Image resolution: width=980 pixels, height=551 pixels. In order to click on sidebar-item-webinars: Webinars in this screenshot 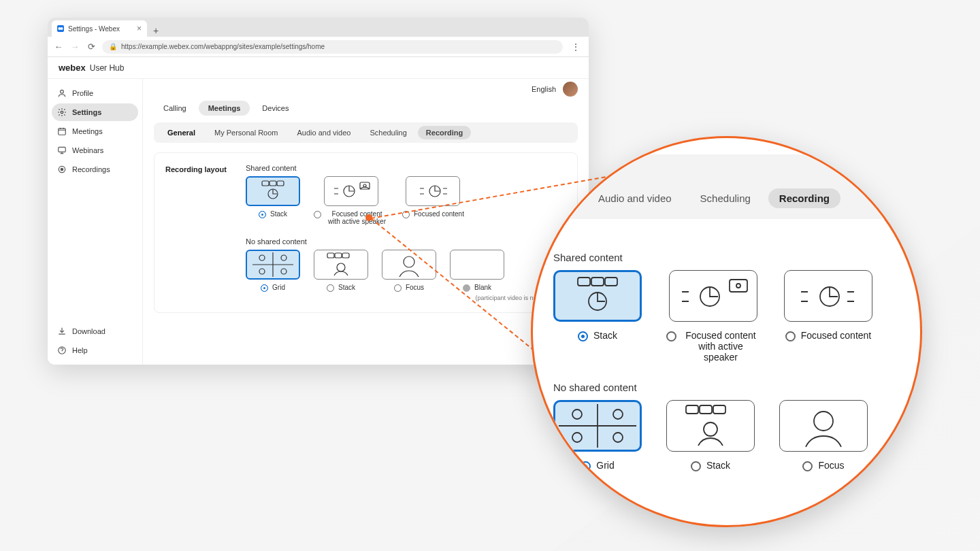, I will do `click(95, 150)`.